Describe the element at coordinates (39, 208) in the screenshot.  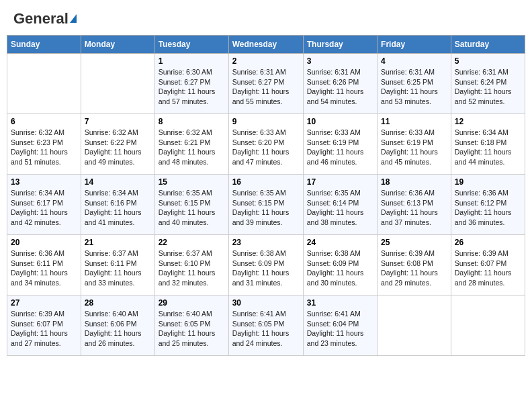
I see `day-info: Sunrise: 6:34 AMSunset: 6:17 PMDaylight:…` at that location.